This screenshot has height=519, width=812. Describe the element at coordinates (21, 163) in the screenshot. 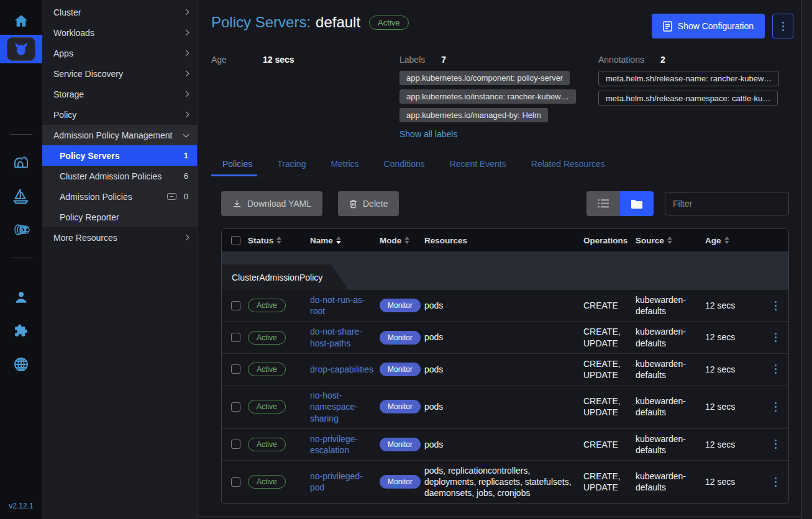

I see `cluster-arch-icon` at that location.